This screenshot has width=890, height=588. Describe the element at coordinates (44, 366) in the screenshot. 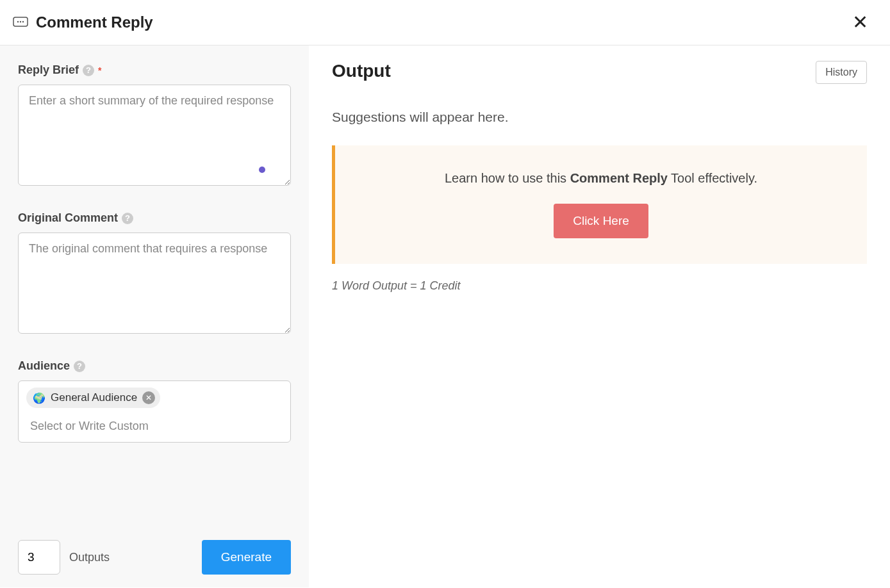

I see `audience-label: Audience` at that location.